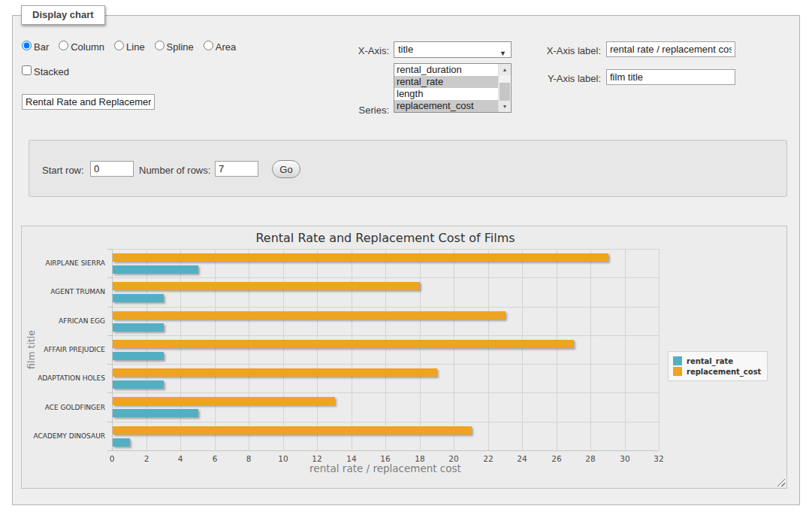  Describe the element at coordinates (718, 366) in the screenshot. I see `chart-legend: rental_ratereplacement_cost` at that location.